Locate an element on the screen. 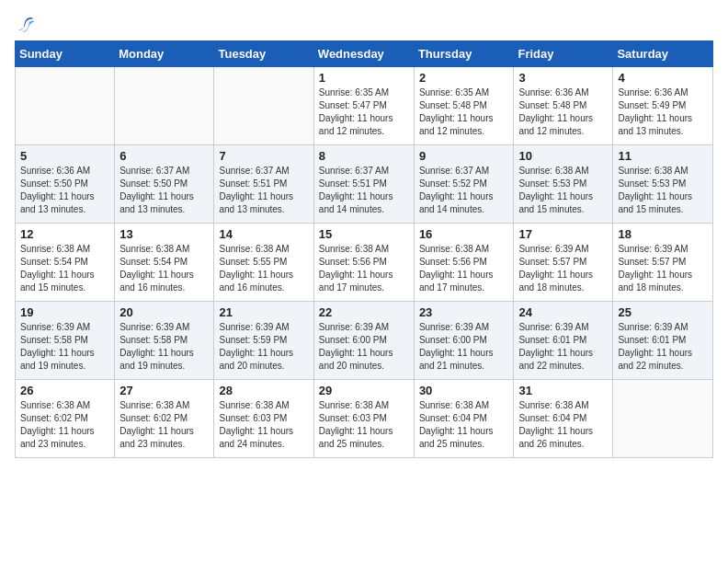 The image size is (728, 563). day-number: 17 is located at coordinates (563, 234).